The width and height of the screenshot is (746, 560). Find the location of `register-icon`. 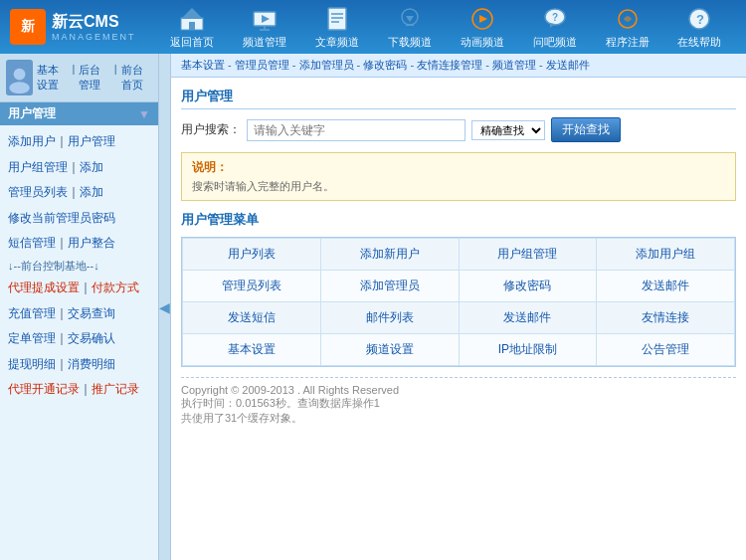

register-icon is located at coordinates (628, 19).